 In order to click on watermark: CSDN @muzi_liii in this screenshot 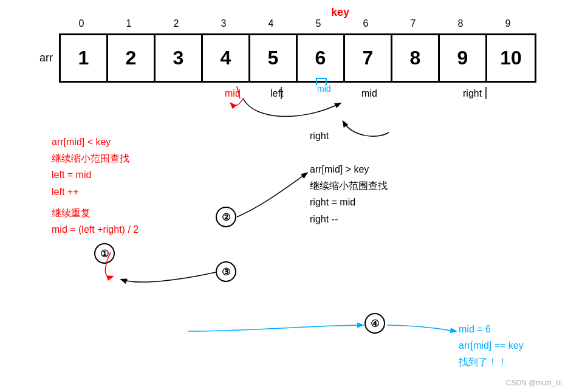, I will do `click(534, 383)`.